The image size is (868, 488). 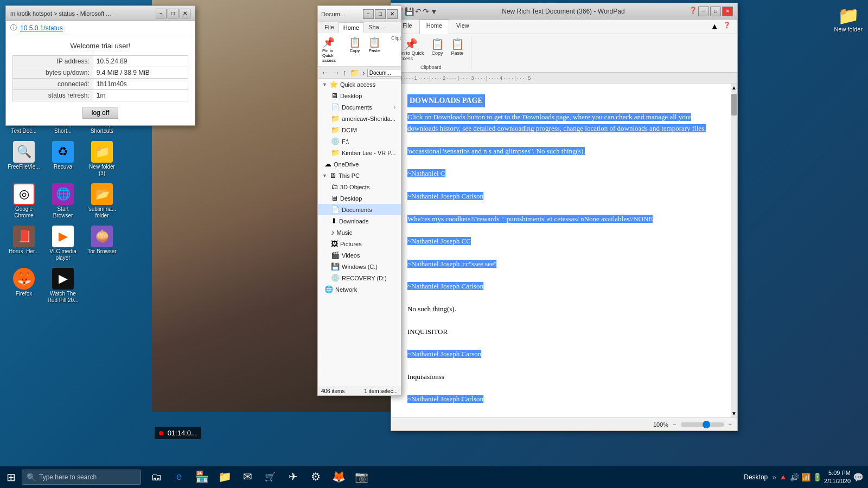 I want to click on taskbar-task-view: 🗂, so click(x=156, y=477).